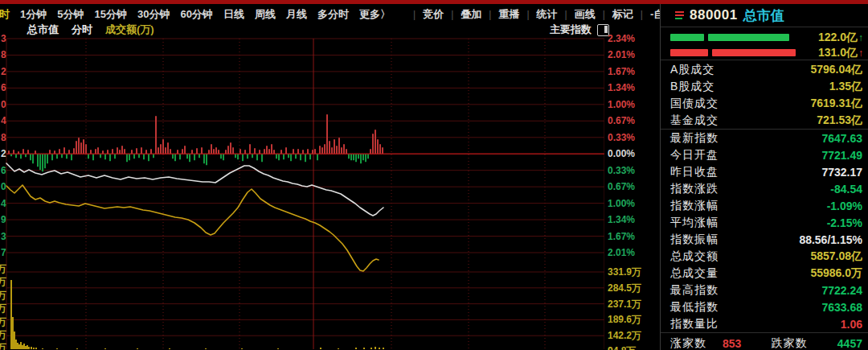 The width and height of the screenshot is (868, 350). I want to click on pct-axis-label: 2.34%, so click(621, 39).